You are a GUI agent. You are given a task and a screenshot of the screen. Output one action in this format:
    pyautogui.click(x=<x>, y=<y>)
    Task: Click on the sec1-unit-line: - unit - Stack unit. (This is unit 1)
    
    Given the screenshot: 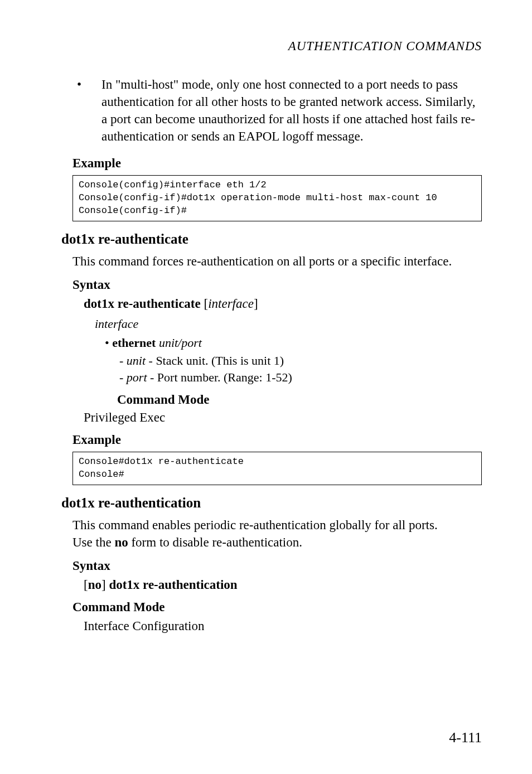 What is the action you would take?
    pyautogui.click(x=301, y=361)
    